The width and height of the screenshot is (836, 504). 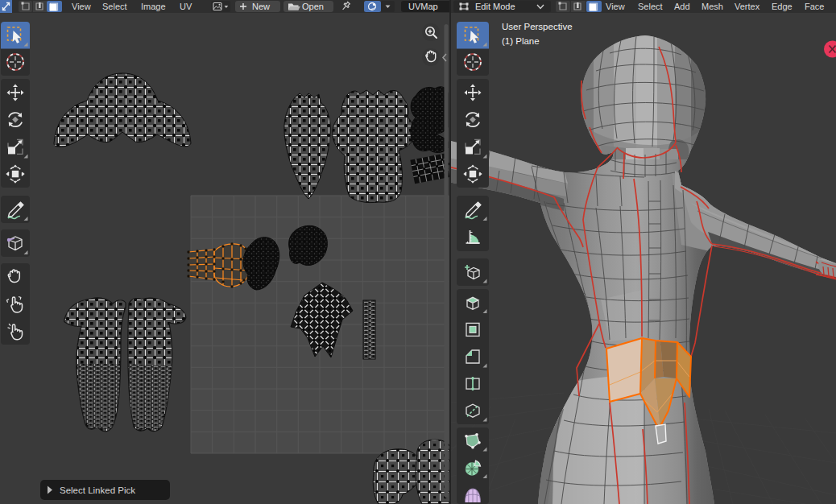 What do you see at coordinates (261, 6) in the screenshot?
I see `svg-text: New` at bounding box center [261, 6].